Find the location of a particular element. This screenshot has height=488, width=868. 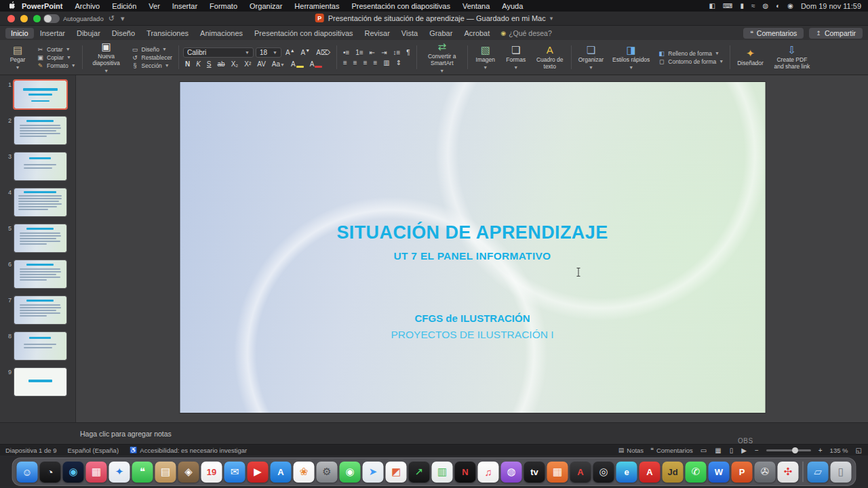

slide-thumbnail-7: 7 is located at coordinates (40, 310).